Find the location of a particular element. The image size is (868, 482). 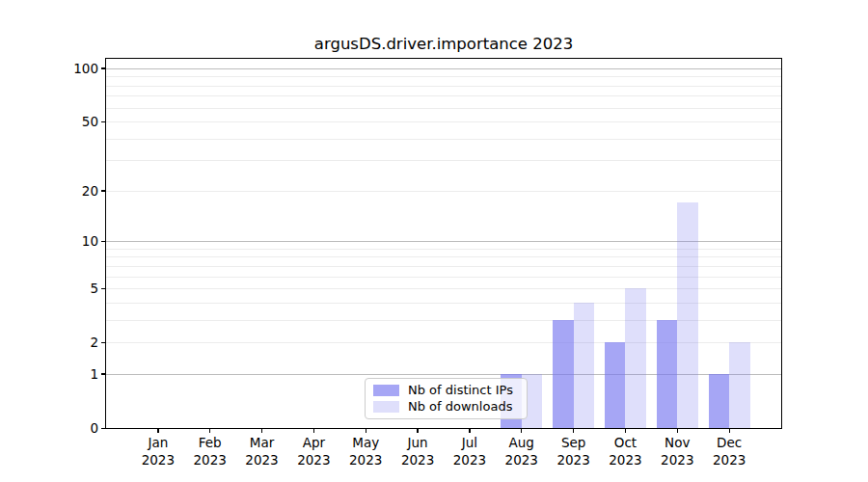

y-tick-label: 1 is located at coordinates (68, 374).